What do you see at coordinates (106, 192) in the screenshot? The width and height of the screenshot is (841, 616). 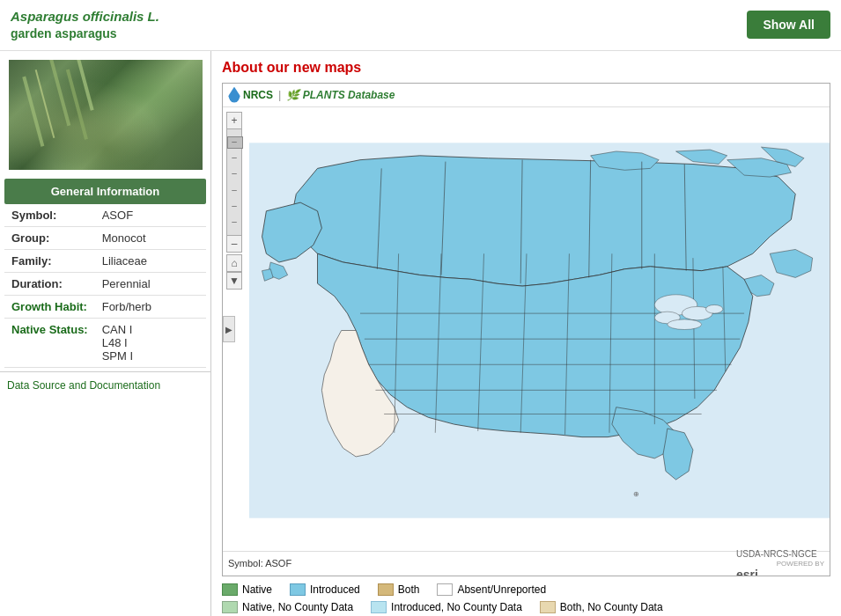 I see `general-info-header: General Information` at bounding box center [106, 192].